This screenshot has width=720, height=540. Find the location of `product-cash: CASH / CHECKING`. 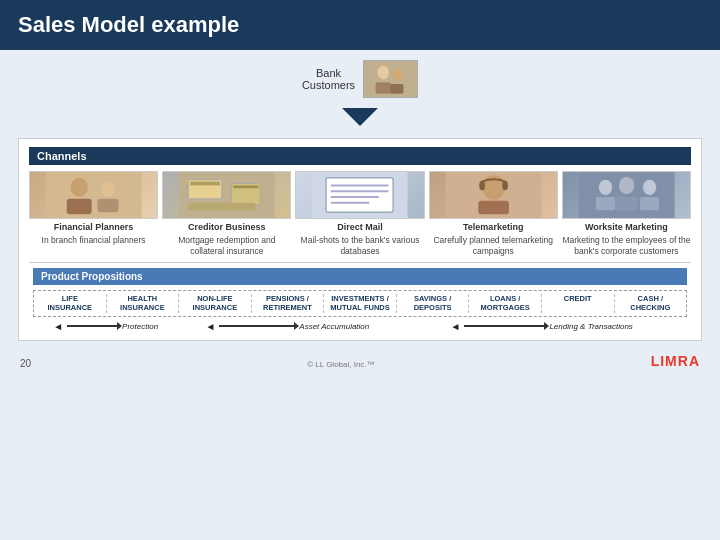

product-cash: CASH / CHECKING is located at coordinates (651, 304).